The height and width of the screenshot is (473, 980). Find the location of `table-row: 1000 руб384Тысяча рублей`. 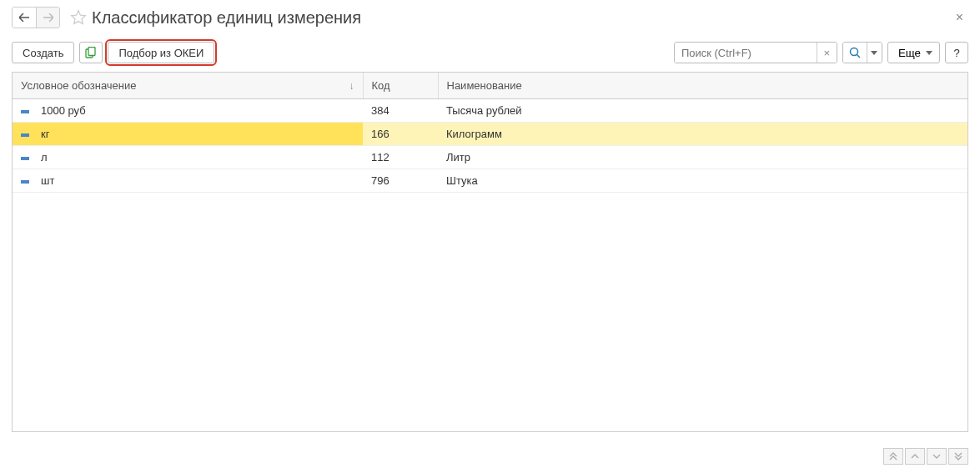

table-row: 1000 руб384Тысяча рублей is located at coordinates (490, 111).